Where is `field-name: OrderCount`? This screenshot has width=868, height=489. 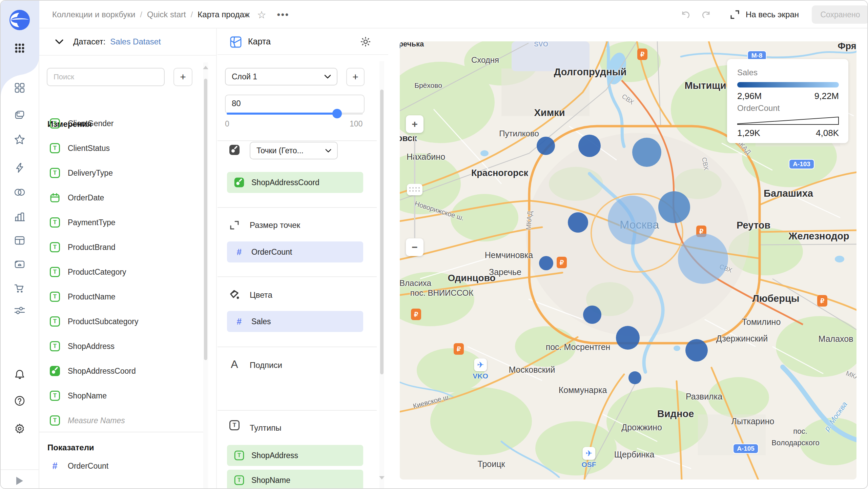
field-name: OrderCount is located at coordinates (88, 466).